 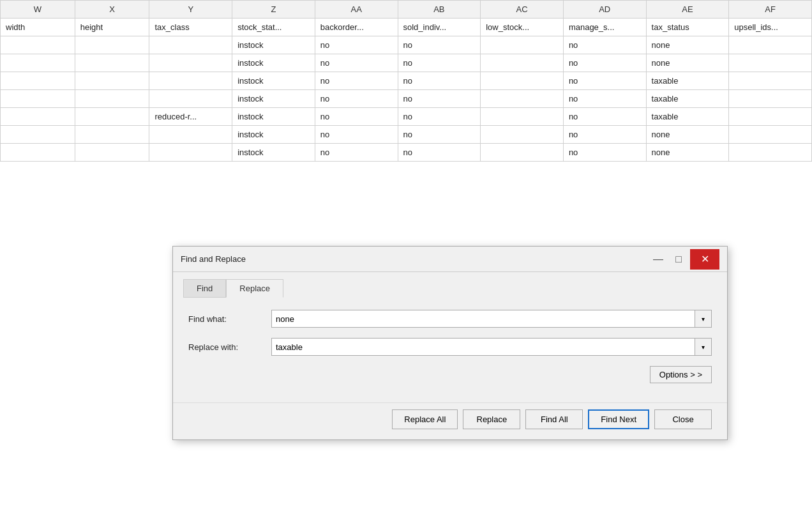 What do you see at coordinates (439, 117) in the screenshot?
I see `cell-ab-4: no` at bounding box center [439, 117].